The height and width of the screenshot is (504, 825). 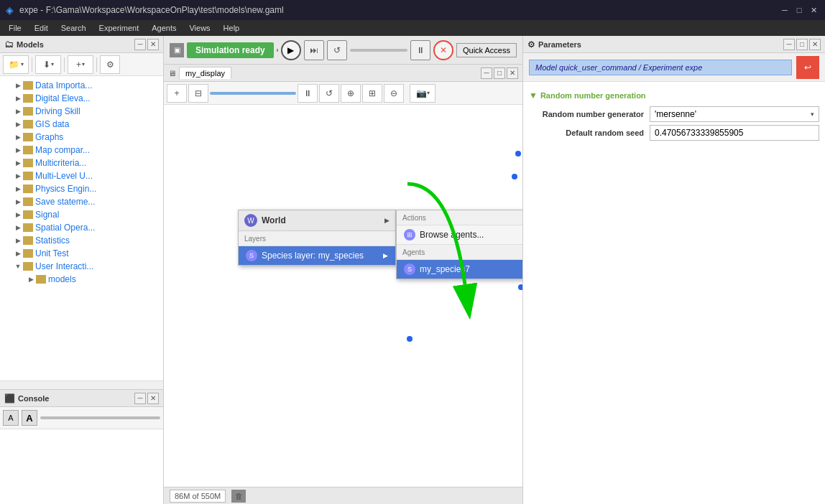 I want to click on tree-item-driving-skill: ▶ Driving Skill, so click(x=82, y=111).